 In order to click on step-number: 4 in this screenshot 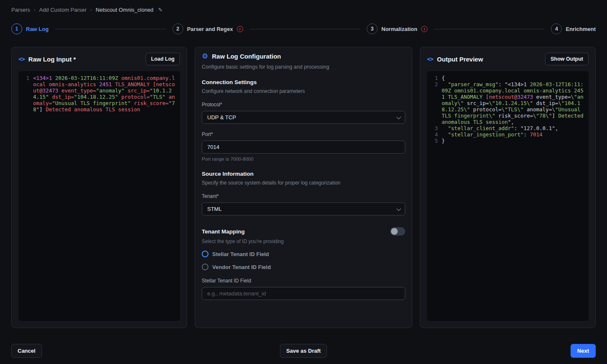, I will do `click(556, 29)`.